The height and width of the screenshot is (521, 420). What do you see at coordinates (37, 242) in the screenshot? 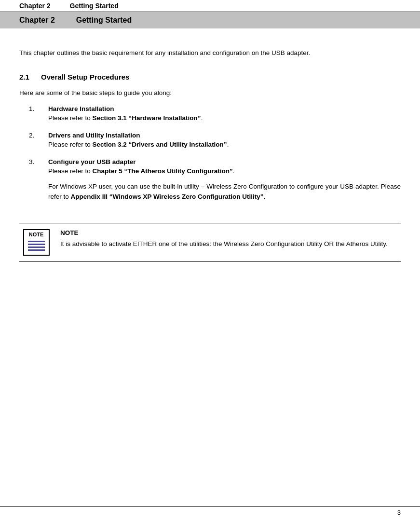
I see `note-icon-box: NOTE` at bounding box center [37, 242].